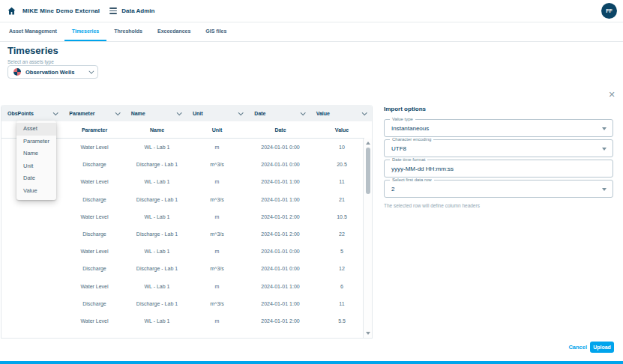  What do you see at coordinates (499, 157) in the screenshot?
I see `import-options-panel: Import options Value type Instantaneous …` at bounding box center [499, 157].